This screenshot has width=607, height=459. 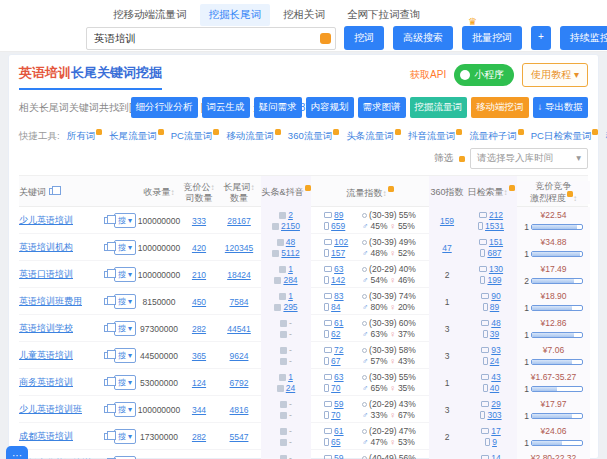 What do you see at coordinates (428, 75) in the screenshot?
I see `get-api-link: 获取API` at bounding box center [428, 75].